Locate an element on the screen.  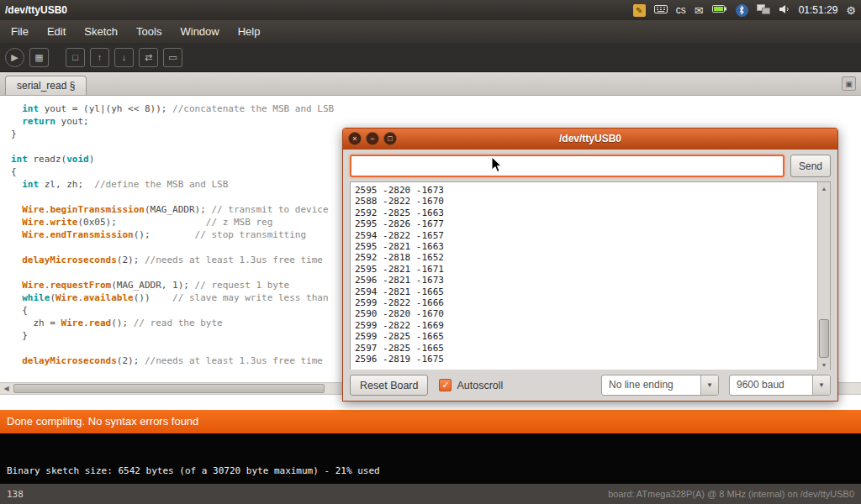
serial-input is located at coordinates (567, 166).